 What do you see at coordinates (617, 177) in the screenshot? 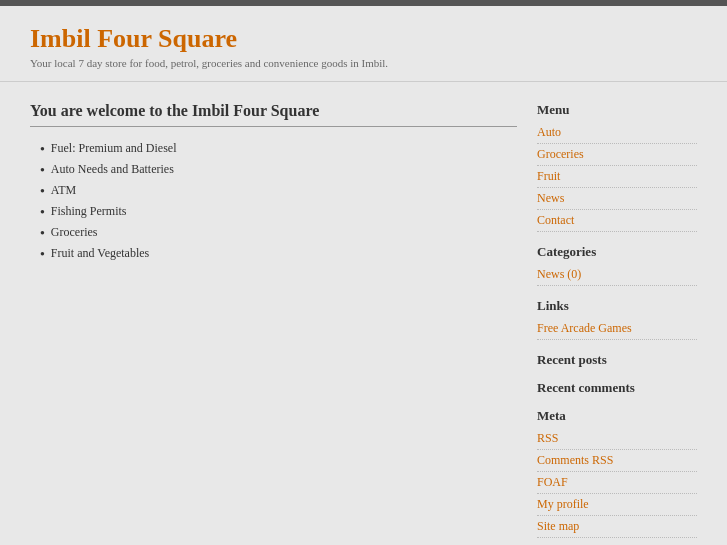
I see `menu-links: AutoGroceriesFruitNewsContact` at bounding box center [617, 177].